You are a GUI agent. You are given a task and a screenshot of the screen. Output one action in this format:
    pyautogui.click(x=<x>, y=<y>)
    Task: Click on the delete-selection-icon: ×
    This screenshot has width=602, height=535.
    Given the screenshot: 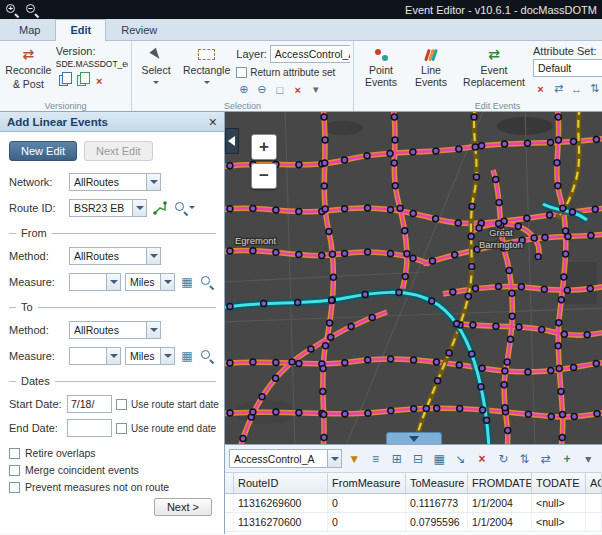 What is the action you would take?
    pyautogui.click(x=298, y=90)
    